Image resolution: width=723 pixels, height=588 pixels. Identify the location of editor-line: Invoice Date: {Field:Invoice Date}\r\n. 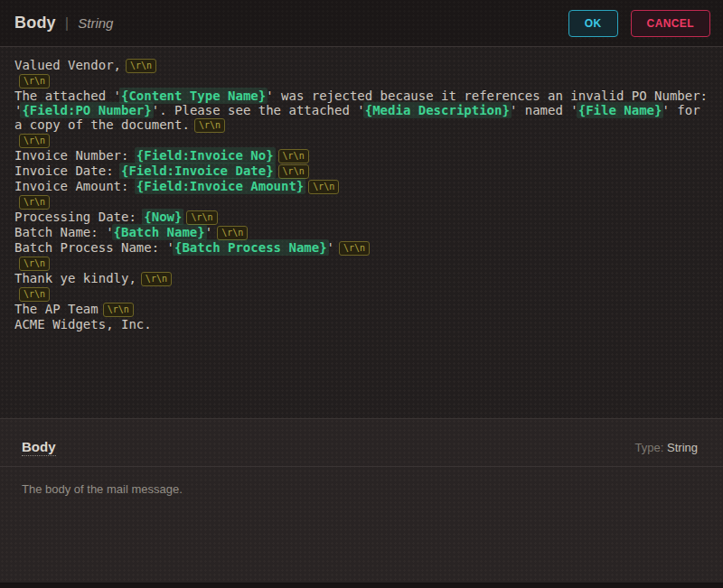
(362, 172).